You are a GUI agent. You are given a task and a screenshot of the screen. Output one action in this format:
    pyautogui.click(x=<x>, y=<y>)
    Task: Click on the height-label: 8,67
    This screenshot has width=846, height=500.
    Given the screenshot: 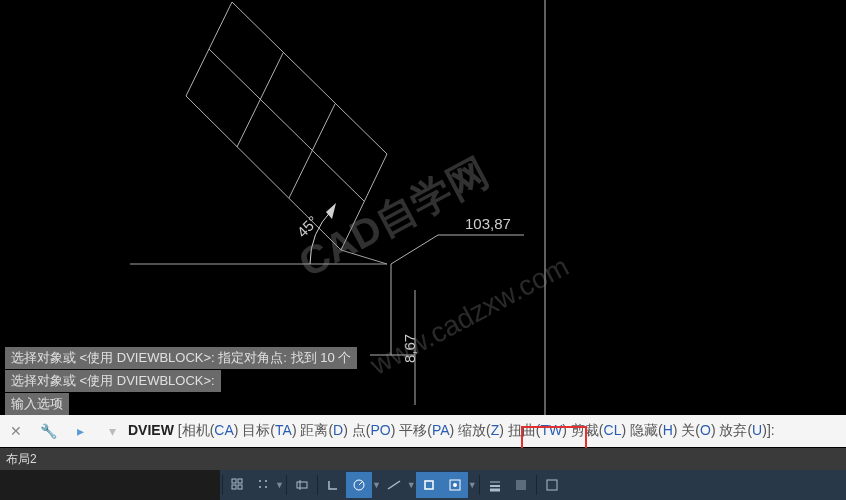 What is the action you would take?
    pyautogui.click(x=410, y=348)
    